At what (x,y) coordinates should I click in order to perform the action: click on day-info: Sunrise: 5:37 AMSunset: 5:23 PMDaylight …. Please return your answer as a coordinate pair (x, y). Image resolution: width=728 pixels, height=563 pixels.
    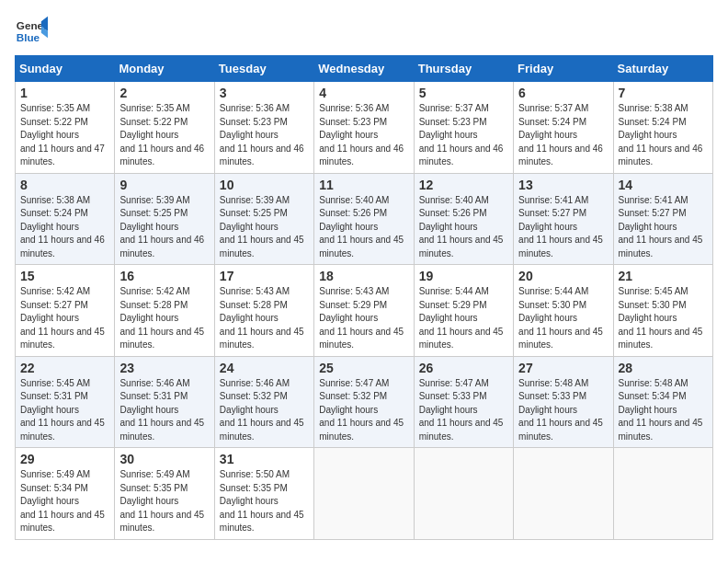
    Looking at the image, I should click on (463, 136).